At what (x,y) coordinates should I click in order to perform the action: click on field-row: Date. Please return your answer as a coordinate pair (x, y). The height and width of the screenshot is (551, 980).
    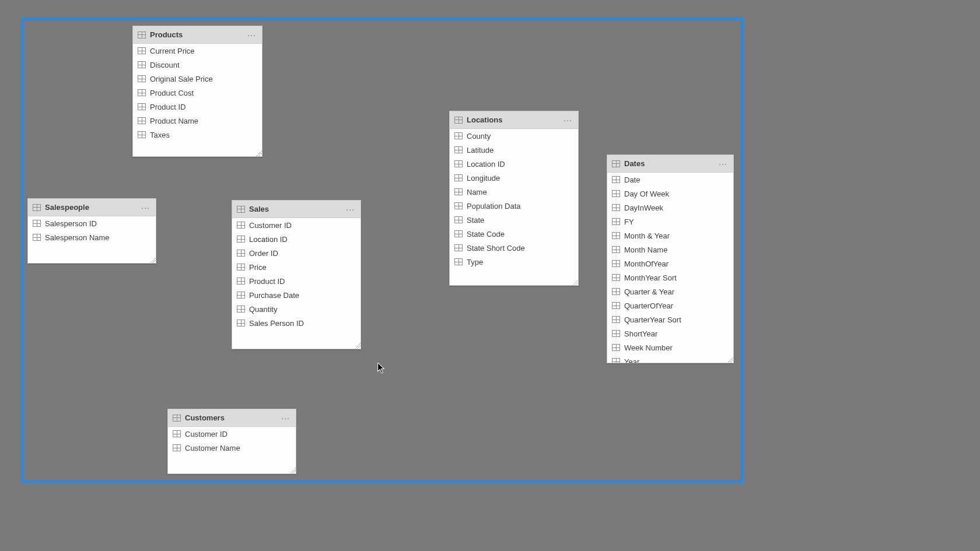
    Looking at the image, I should click on (670, 180).